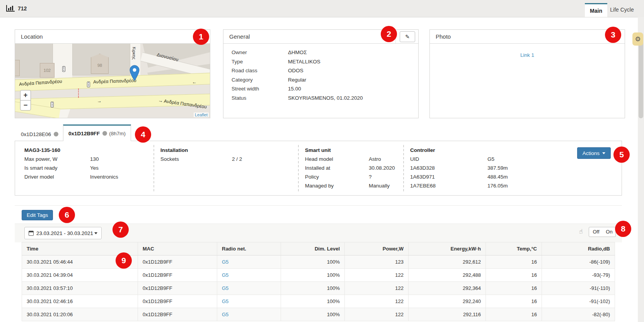 The image size is (644, 322). What do you see at coordinates (178, 275) in the screenshot?
I see `cell-mac: 0x1D12B9FF` at bounding box center [178, 275].